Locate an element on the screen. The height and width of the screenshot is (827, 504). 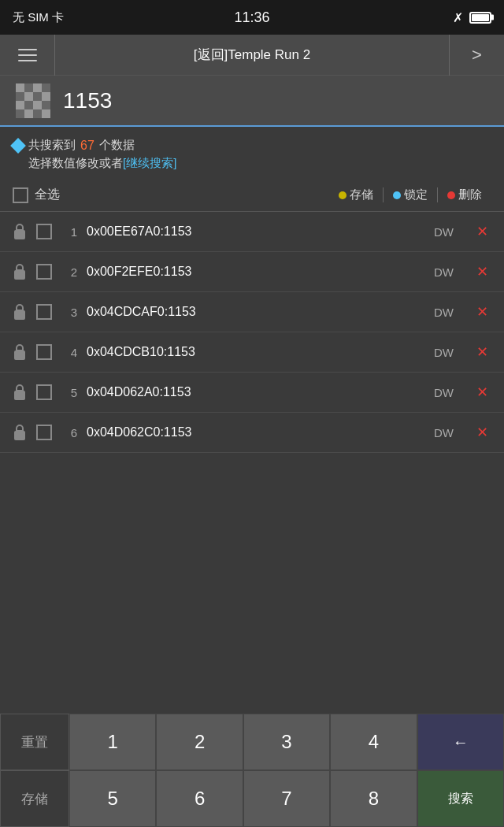
key-3: 3 is located at coordinates (287, 742).